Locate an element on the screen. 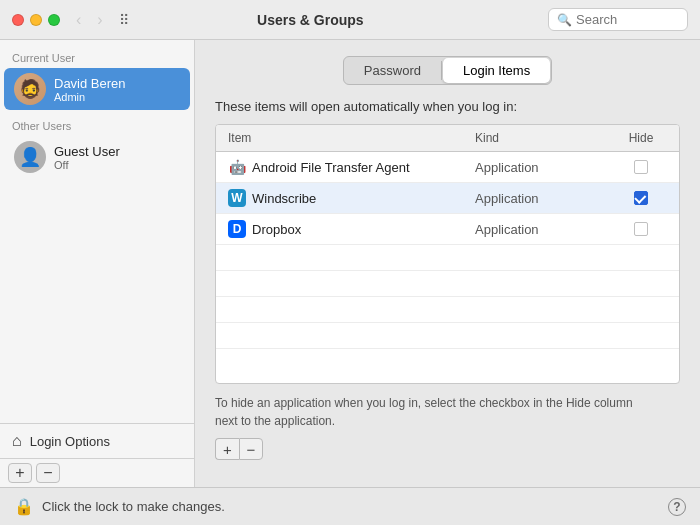 This screenshot has width=700, height=525. tab-bar: Password Login Items is located at coordinates (448, 70).